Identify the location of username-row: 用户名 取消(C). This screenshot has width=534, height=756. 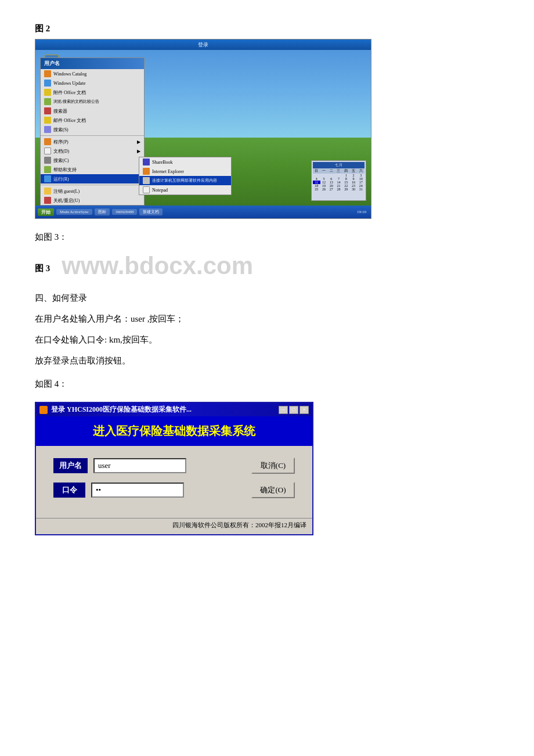
(174, 466).